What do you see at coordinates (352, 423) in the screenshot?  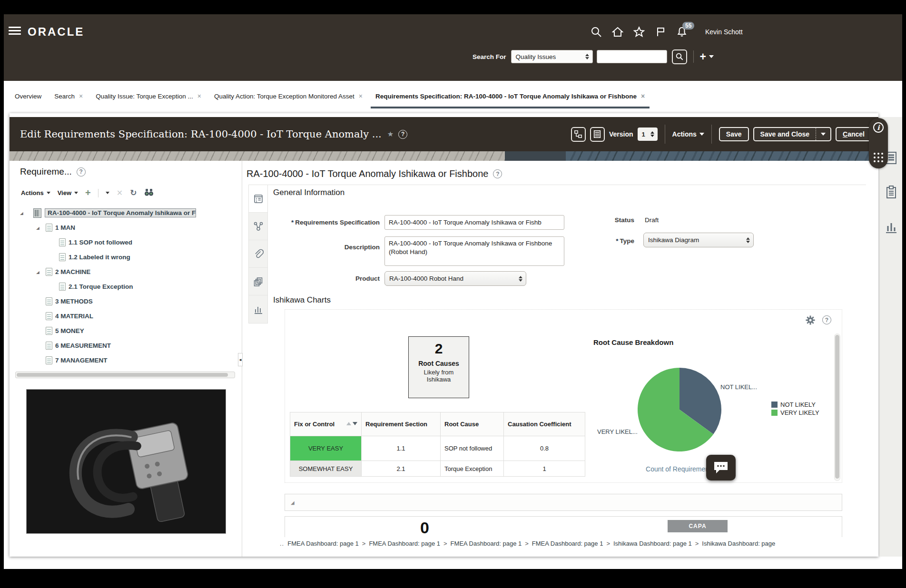 I see `sort-icons` at bounding box center [352, 423].